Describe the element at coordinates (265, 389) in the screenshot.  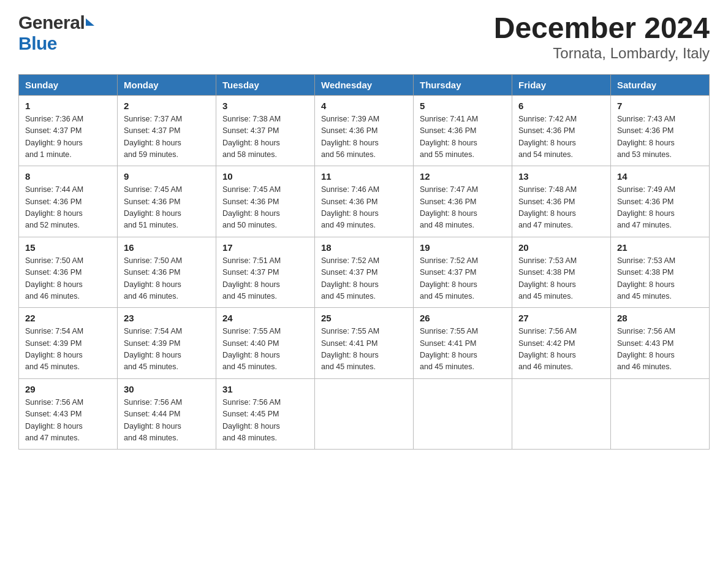
I see `day-number: 31` at that location.